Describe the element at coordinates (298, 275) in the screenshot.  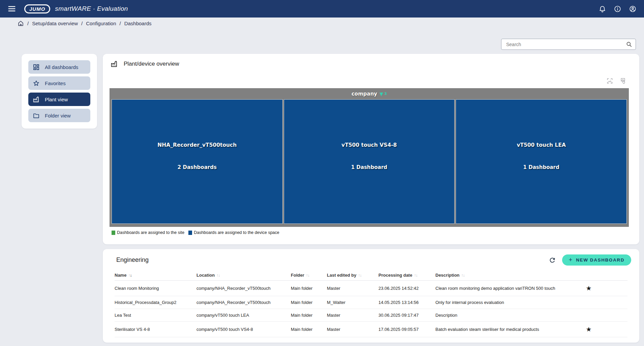
I see `column-label: Folder` at that location.